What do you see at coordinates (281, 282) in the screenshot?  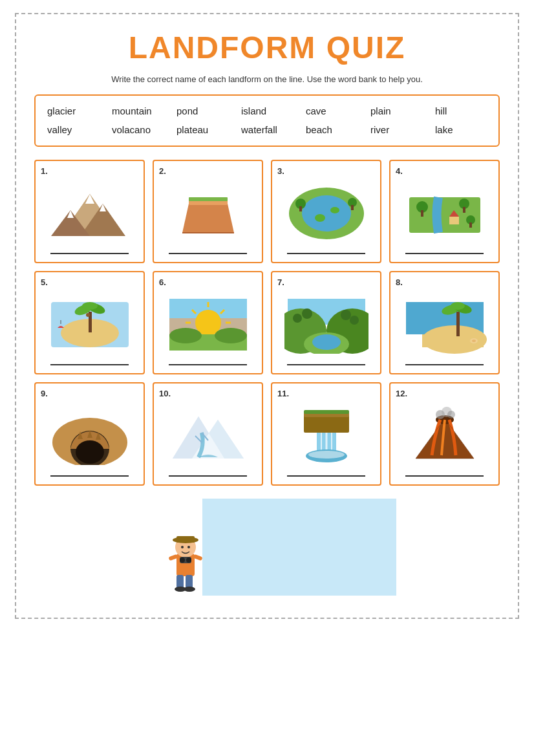 I see `card-7-number: 7.` at bounding box center [281, 282].